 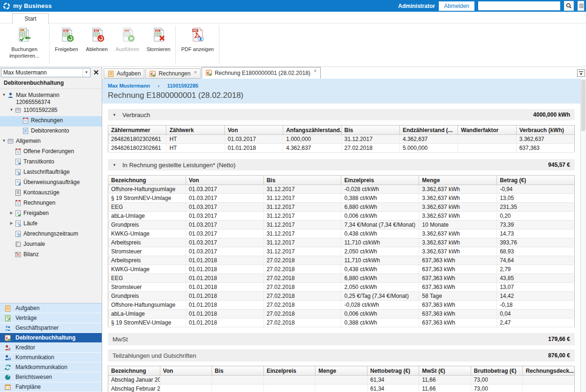 What do you see at coordinates (51, 173) in the screenshot?
I see `tree-item-lastschriftaufträge: 8:Lastschriftaufträge` at bounding box center [51, 173].